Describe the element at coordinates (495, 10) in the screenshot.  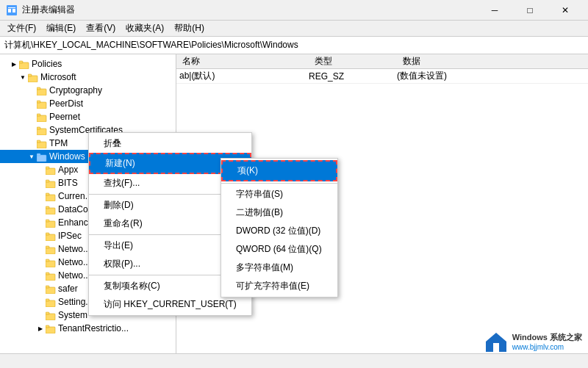
I see `minimize-button: ─` at that location.